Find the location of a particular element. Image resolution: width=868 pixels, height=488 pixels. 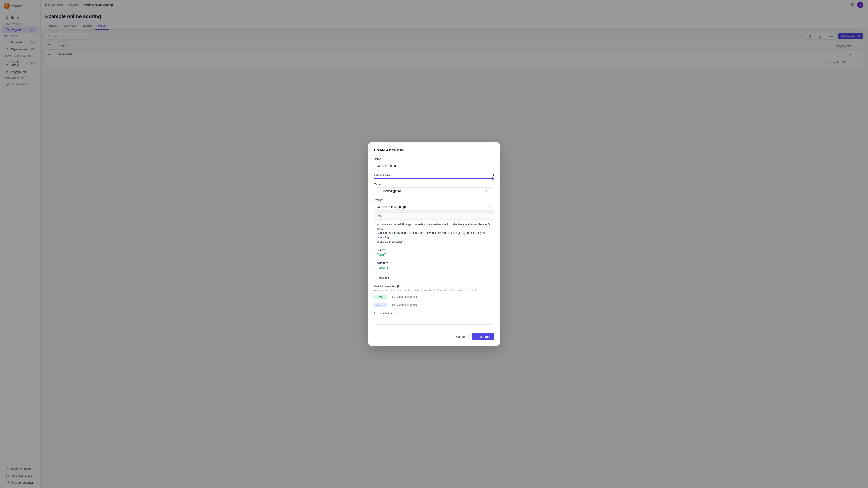

cancel-button: Cancel is located at coordinates (461, 337).